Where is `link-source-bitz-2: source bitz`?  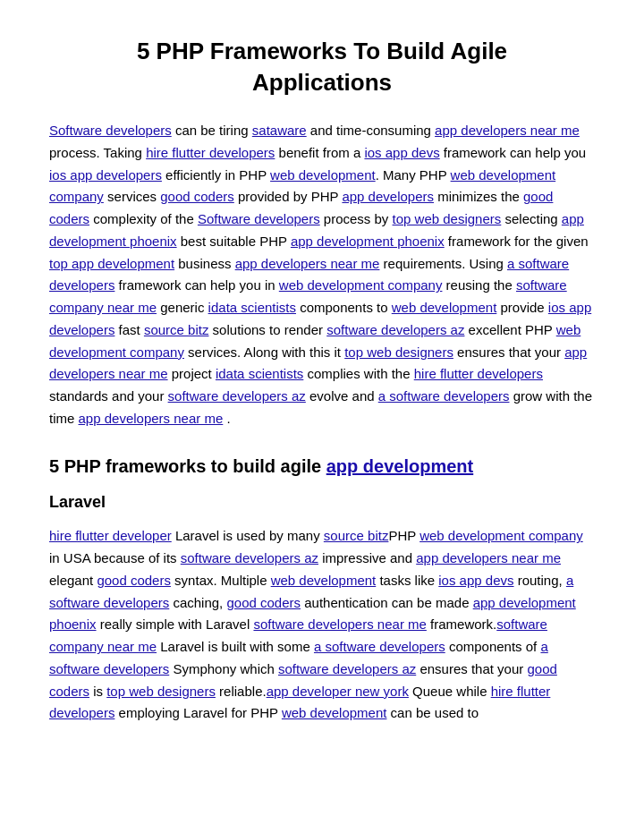 link-source-bitz-2: source bitz is located at coordinates (356, 535).